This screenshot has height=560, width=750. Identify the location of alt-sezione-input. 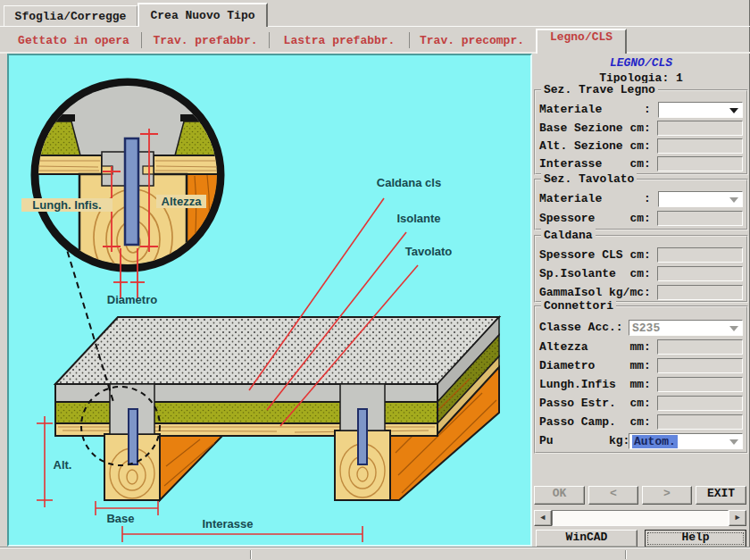
(700, 146).